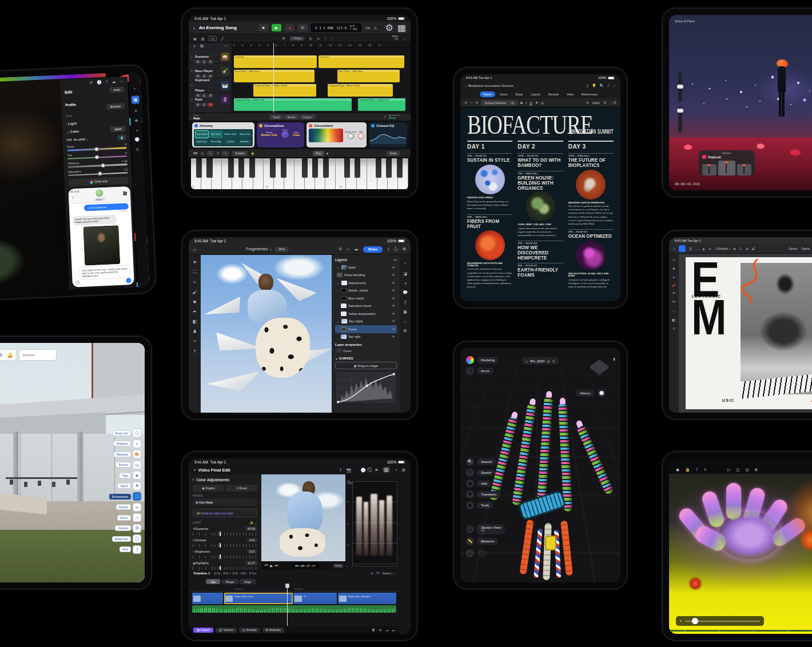 This screenshot has width=812, height=647. Describe the element at coordinates (405, 274) in the screenshot. I see `mask-icon: ◪` at that location.